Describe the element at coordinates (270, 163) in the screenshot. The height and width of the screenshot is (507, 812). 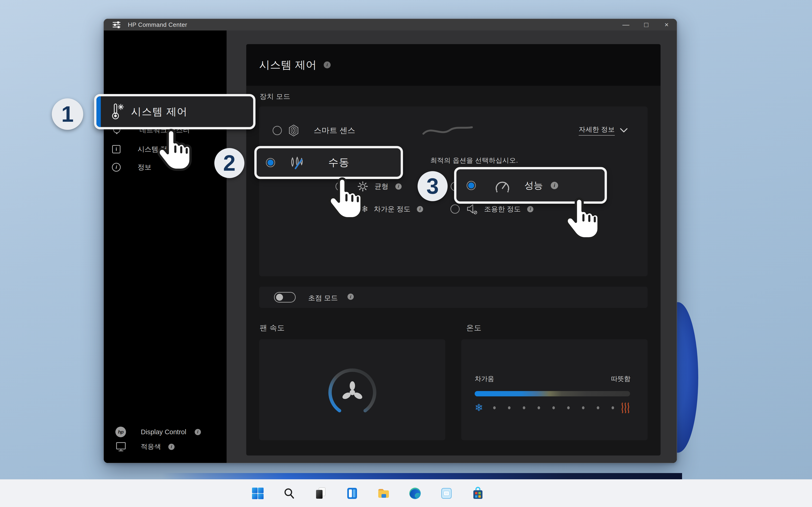
I see `manual-radio` at that location.